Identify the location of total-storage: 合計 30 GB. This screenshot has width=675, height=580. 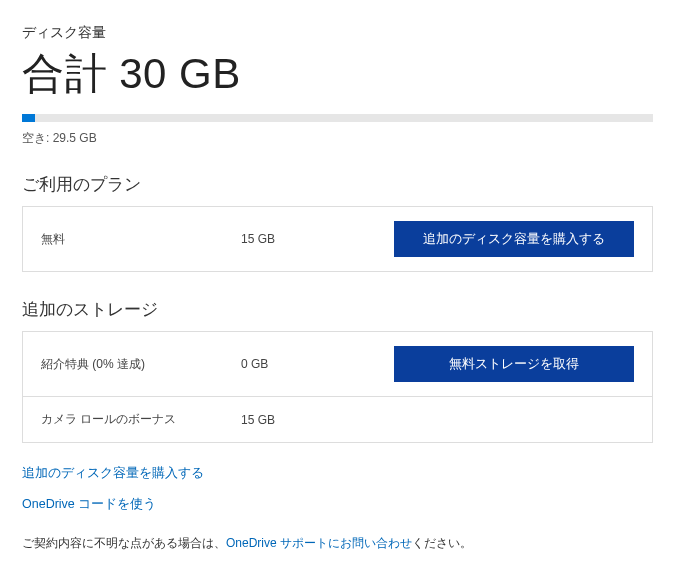
(338, 74).